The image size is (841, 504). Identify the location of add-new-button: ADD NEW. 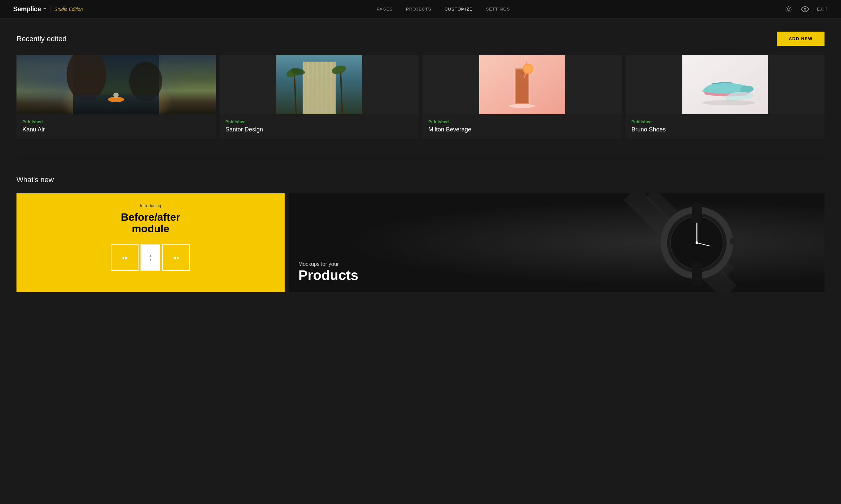
(801, 39).